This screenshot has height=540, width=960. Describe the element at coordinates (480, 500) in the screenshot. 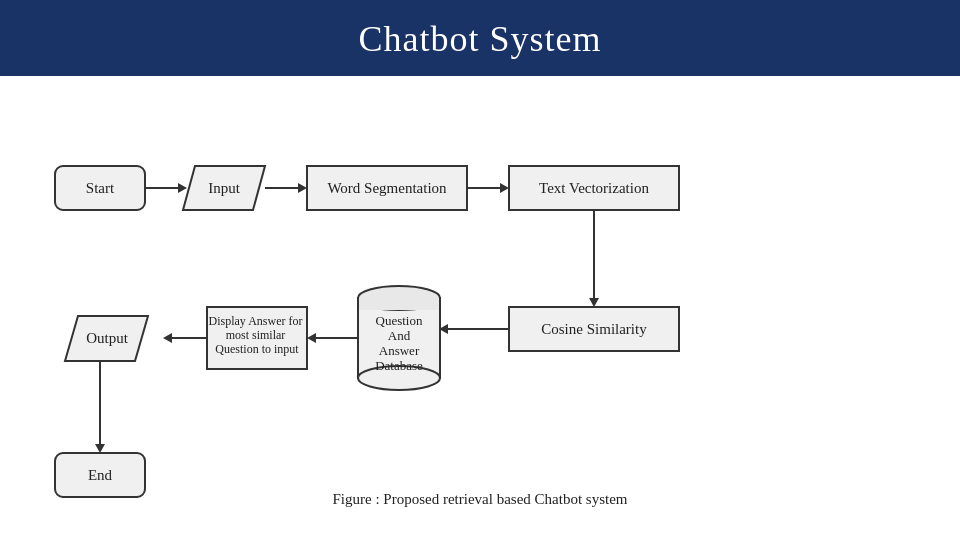

I see `figure-caption: Figure : Proposed retrieval based Chatbo…` at that location.